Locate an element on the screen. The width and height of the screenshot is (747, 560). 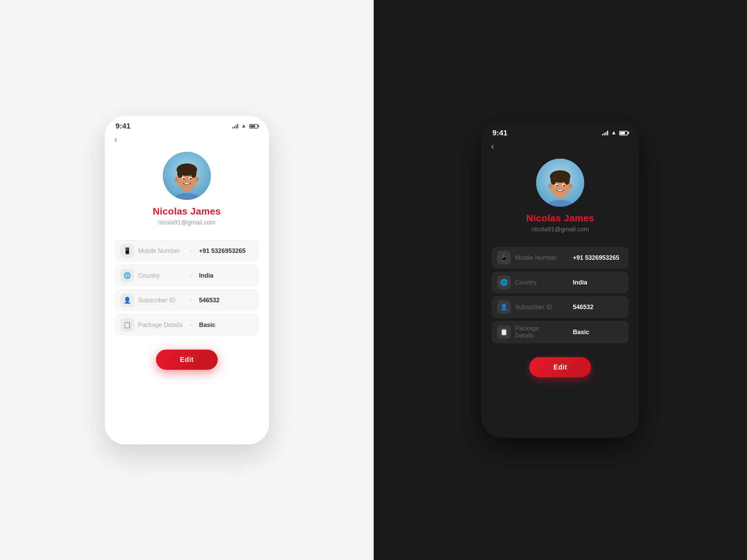
country-row-dark: 🌐 Country - India is located at coordinates (560, 282).